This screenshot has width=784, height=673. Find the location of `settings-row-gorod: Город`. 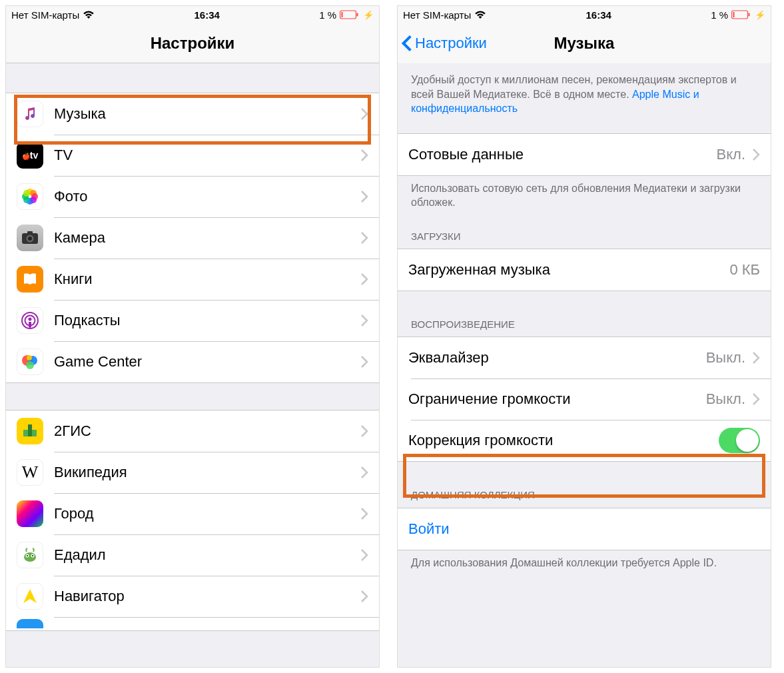

settings-row-gorod: Город is located at coordinates (193, 514).